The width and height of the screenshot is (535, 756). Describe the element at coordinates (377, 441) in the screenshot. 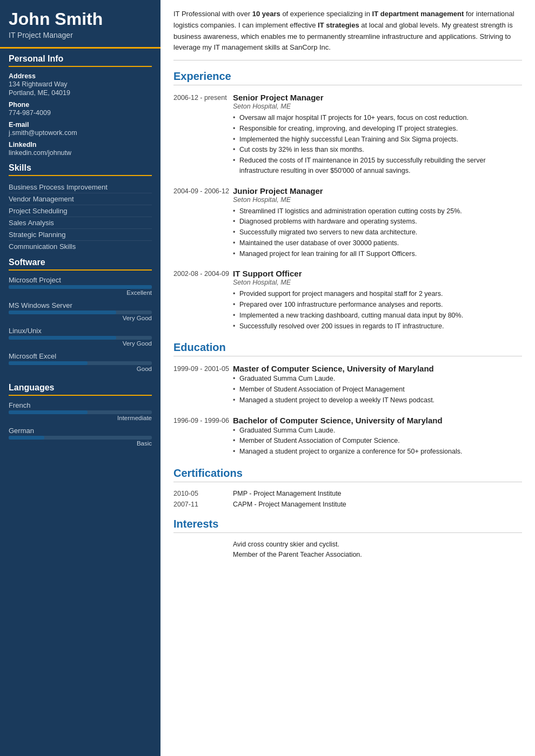

I see `bullet-item: Member of Student Association of Compute…` at that location.